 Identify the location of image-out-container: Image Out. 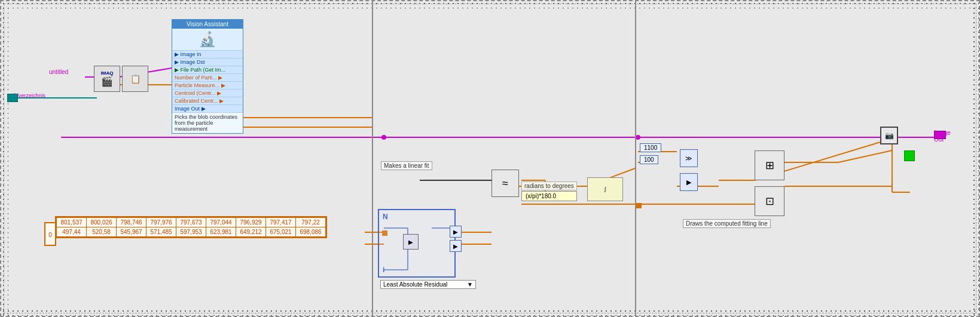
(940, 134).